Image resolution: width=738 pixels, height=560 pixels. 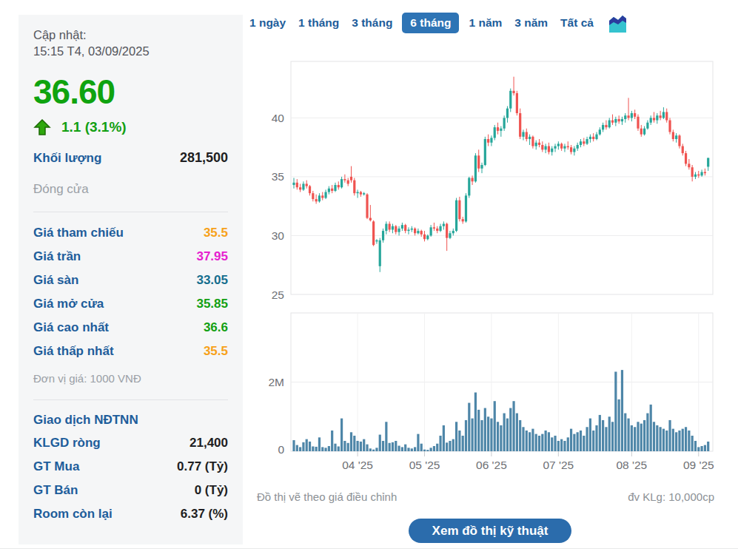 I want to click on row-value: 36.6, so click(x=216, y=328).